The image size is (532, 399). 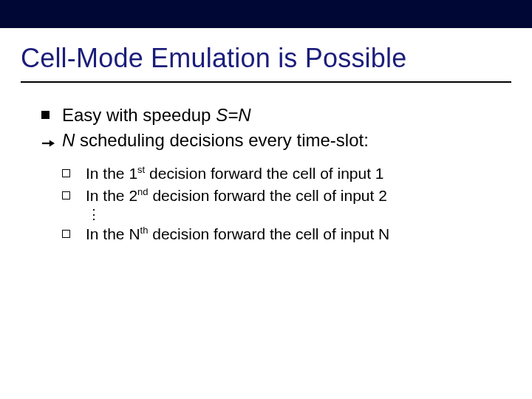 I want to click on bullet-1-prefix: Easy with speedup, so click(x=139, y=115).